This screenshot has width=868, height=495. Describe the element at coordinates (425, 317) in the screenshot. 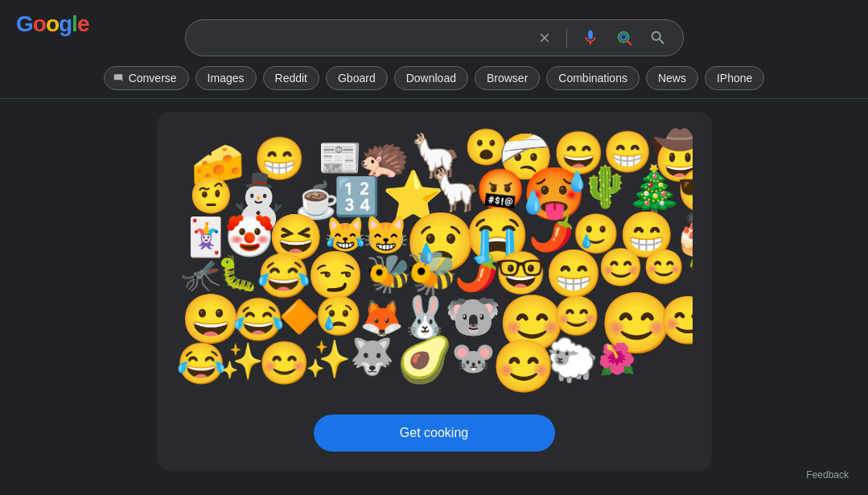

I see `emoji-item: 🐰` at that location.